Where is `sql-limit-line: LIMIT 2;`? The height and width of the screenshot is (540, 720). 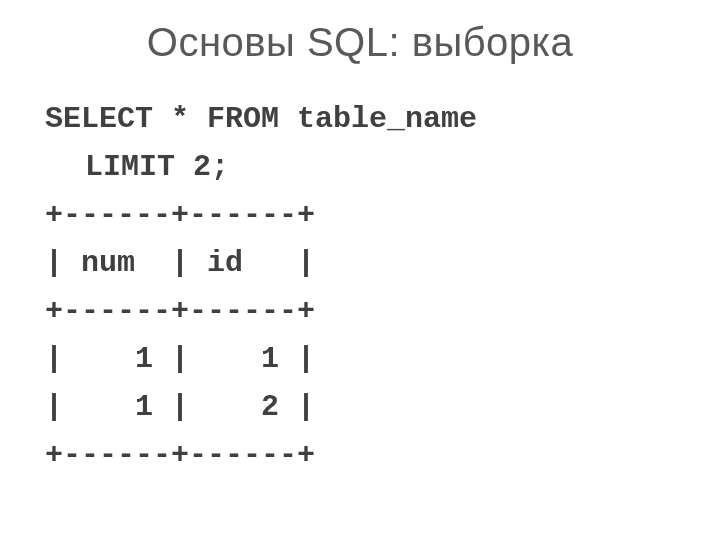
sql-limit-line: LIMIT 2; is located at coordinates (368, 167).